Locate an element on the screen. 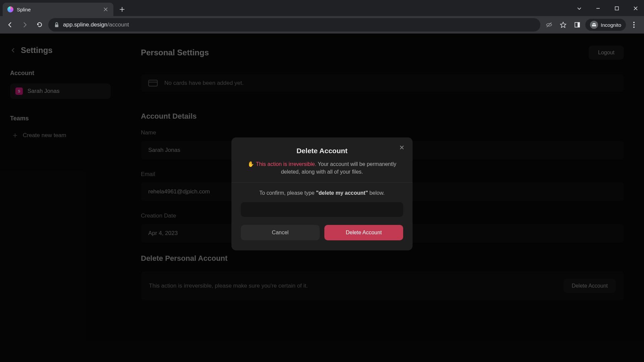 The image size is (644, 362). modal-title: Delete Account is located at coordinates (322, 151).